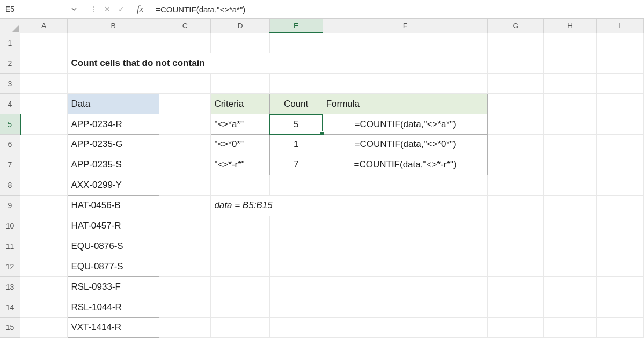 Image resolution: width=644 pixels, height=338 pixels. What do you see at coordinates (296, 26) in the screenshot?
I see `col-header-E: E` at bounding box center [296, 26].